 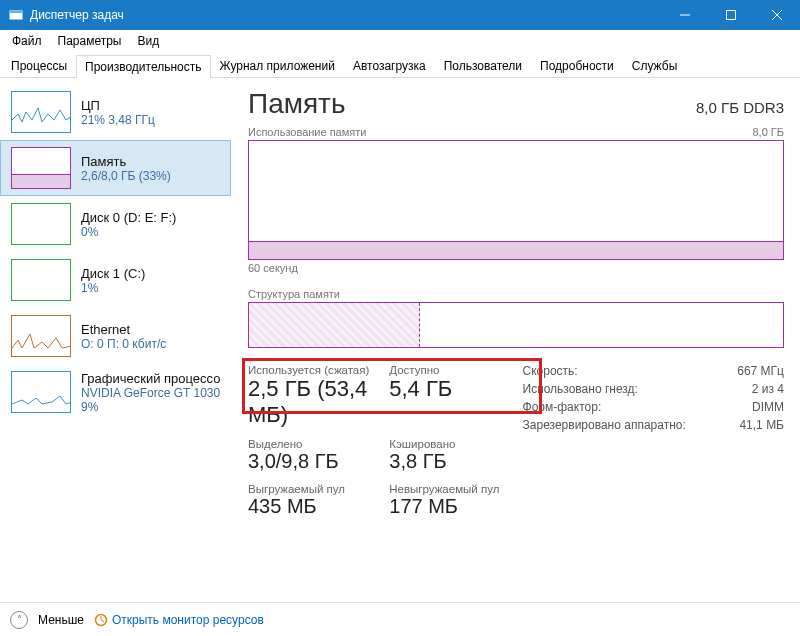 What do you see at coordinates (128, 218) in the screenshot?
I see `disk0-label: Диск 0 (D: E: F:)` at bounding box center [128, 218].